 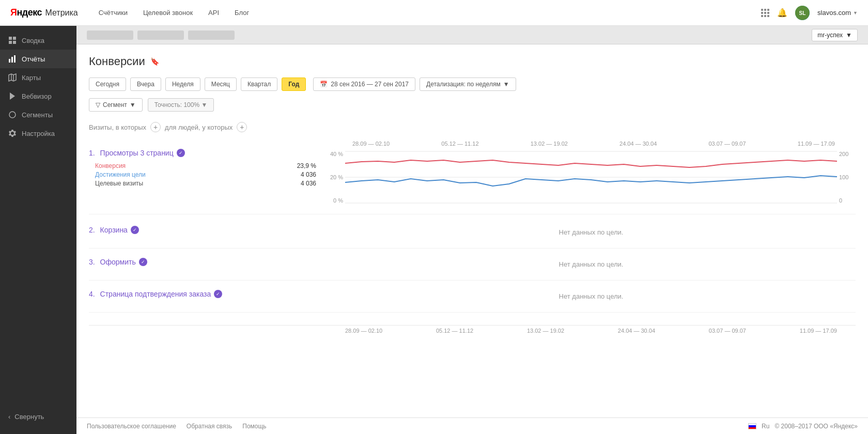 What do you see at coordinates (181, 153) in the screenshot?
I see `goal-1-badge: ✓` at bounding box center [181, 153].